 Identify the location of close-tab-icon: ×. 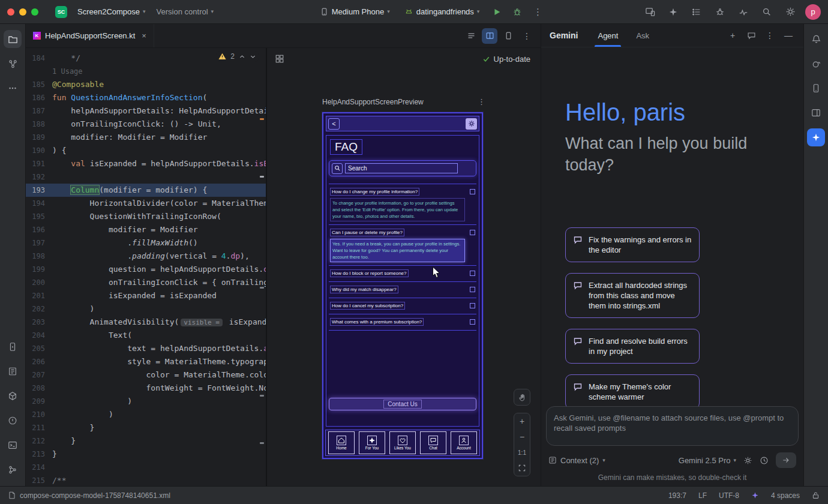
(144, 36).